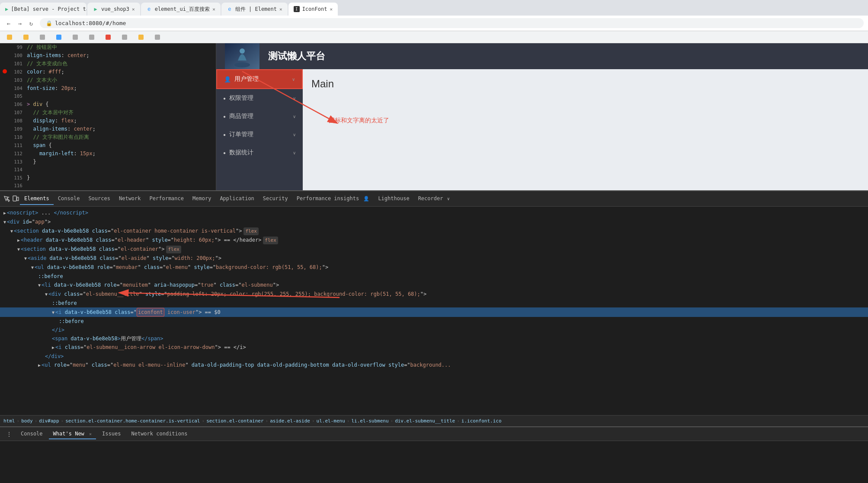 This screenshot has width=868, height=483. I want to click on tab-recorder: Recorder ∨, so click(434, 199).